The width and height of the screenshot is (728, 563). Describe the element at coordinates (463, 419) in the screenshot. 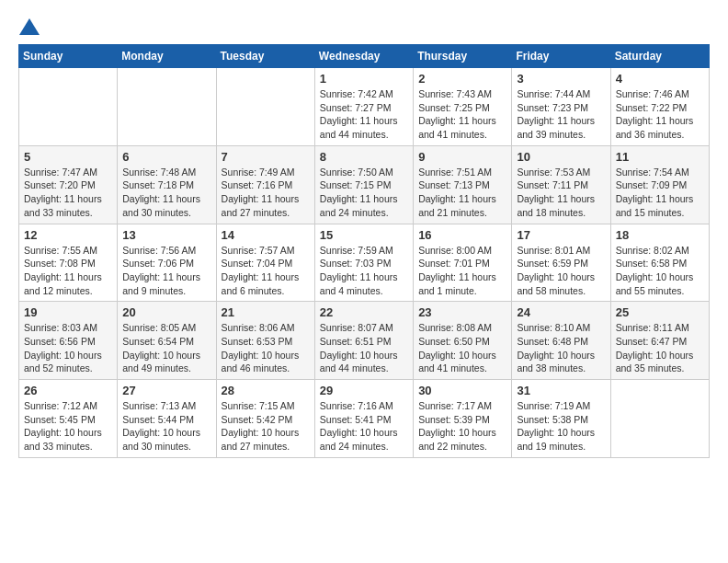

I see `calendar-day-30: 30Sunrise: 7:17 AMSunset: 5:39 PMDayligh…` at that location.